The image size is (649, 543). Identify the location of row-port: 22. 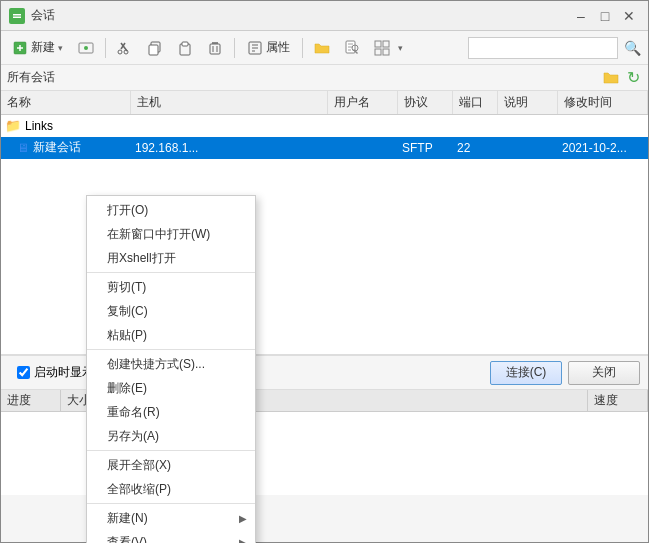
(476, 148).